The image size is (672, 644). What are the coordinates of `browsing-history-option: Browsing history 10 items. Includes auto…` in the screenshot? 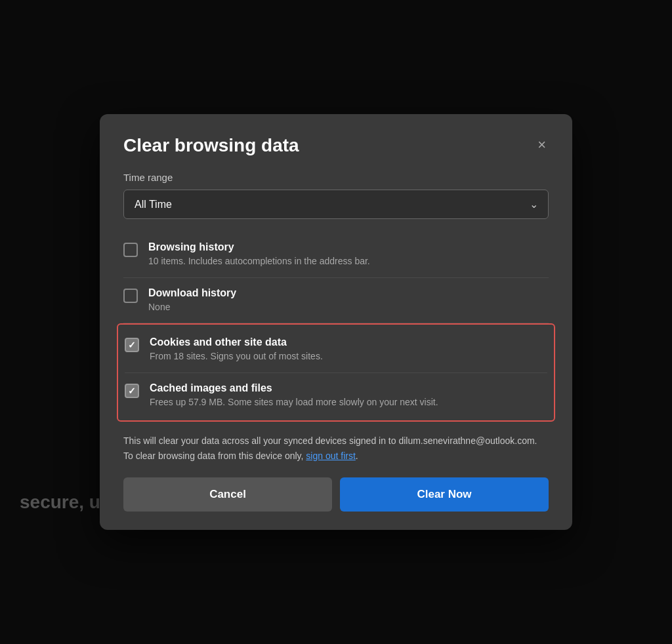 It's located at (336, 255).